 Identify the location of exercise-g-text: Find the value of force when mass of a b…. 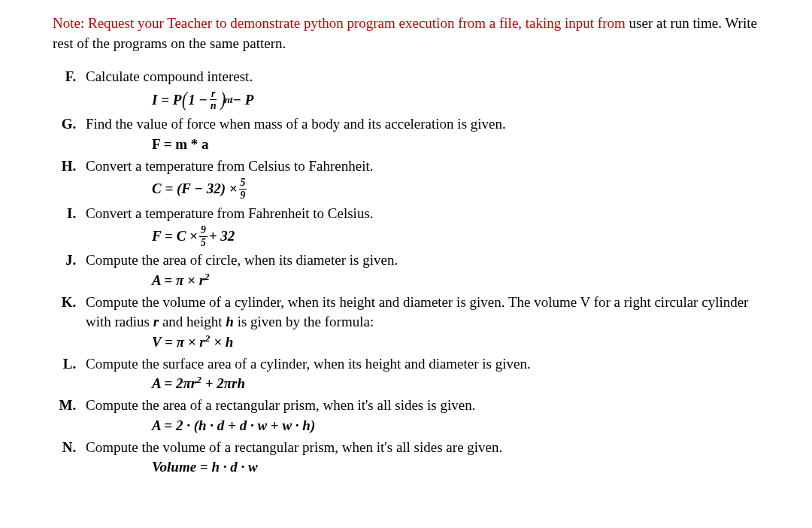
(296, 123).